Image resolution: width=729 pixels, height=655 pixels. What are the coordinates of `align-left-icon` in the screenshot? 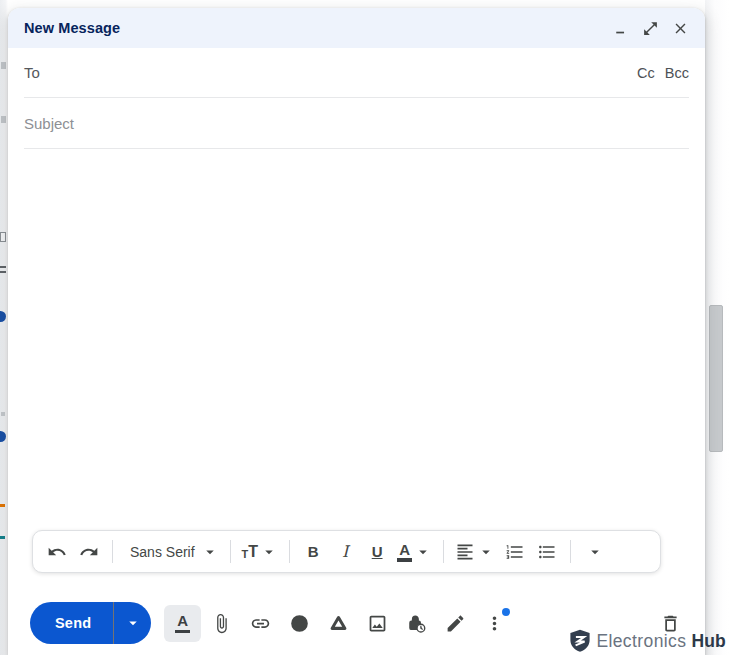 It's located at (465, 552).